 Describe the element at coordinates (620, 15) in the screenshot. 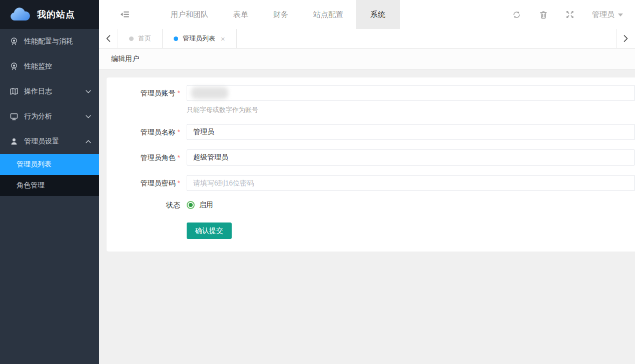

I see `caret-down-icon` at that location.